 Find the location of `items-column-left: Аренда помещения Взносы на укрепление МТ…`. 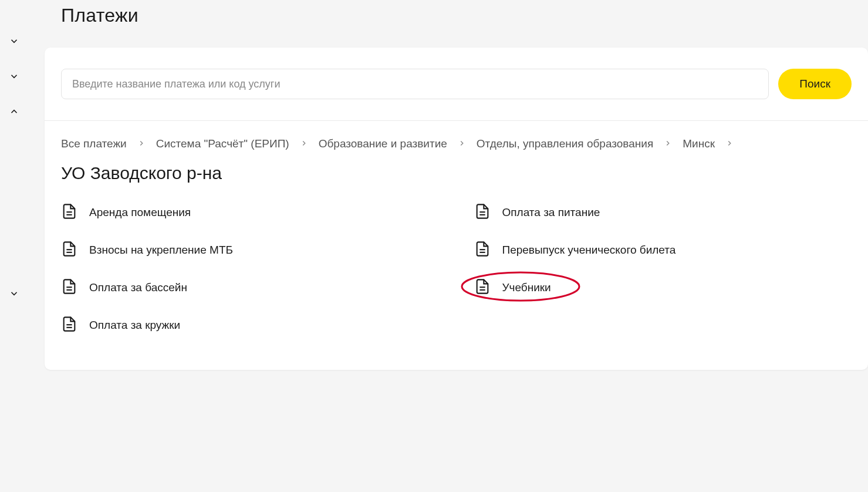

items-column-left: Аренда помещения Взносы на укрепление МТ… is located at coordinates (250, 269).